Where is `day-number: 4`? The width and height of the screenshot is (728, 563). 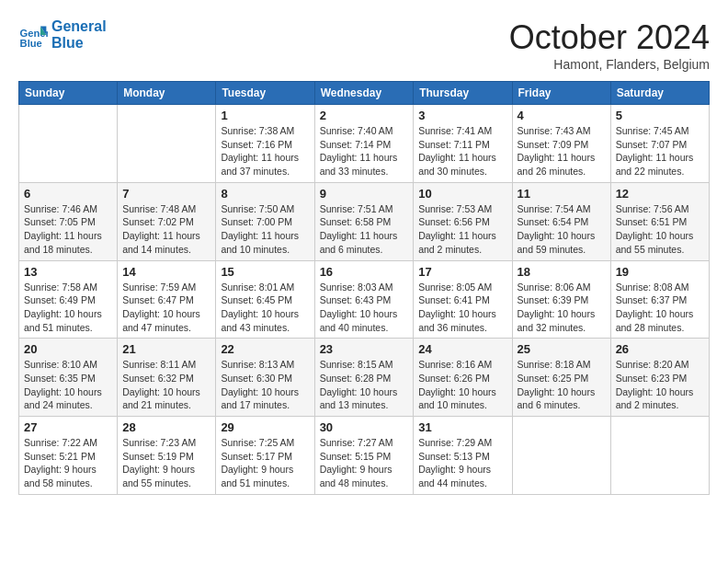
day-number: 4 is located at coordinates (562, 116).